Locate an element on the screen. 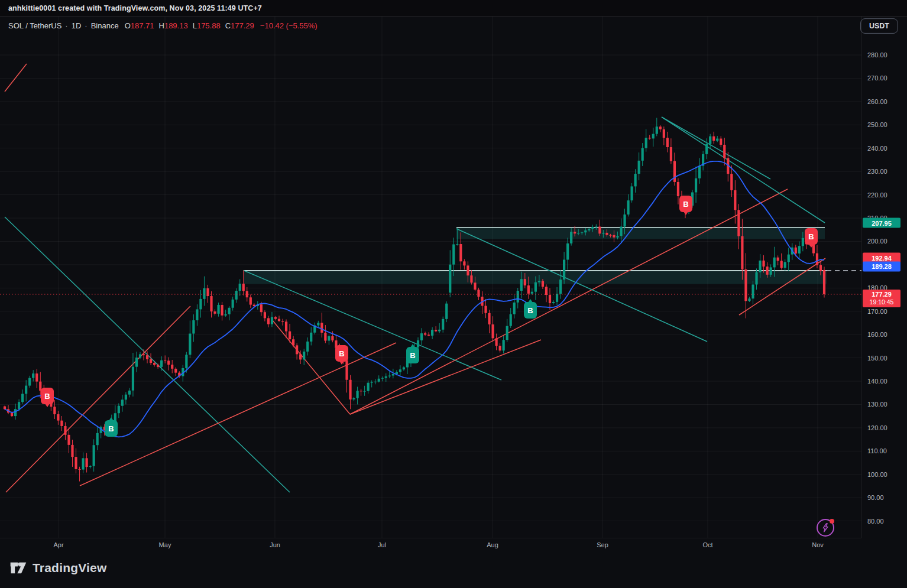 The width and height of the screenshot is (907, 588). brand-name: TradingView is located at coordinates (70, 568).